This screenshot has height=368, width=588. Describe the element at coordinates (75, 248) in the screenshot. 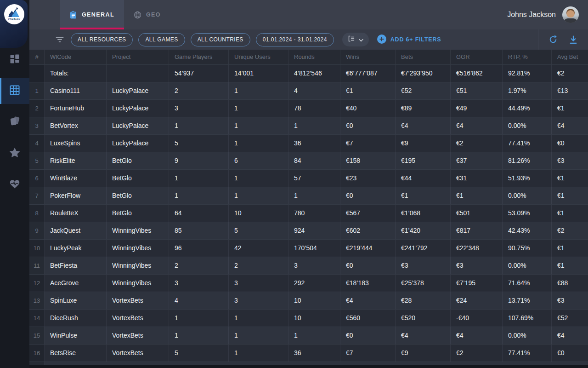

I see `cell-wlcode: LuckyPeak` at that location.